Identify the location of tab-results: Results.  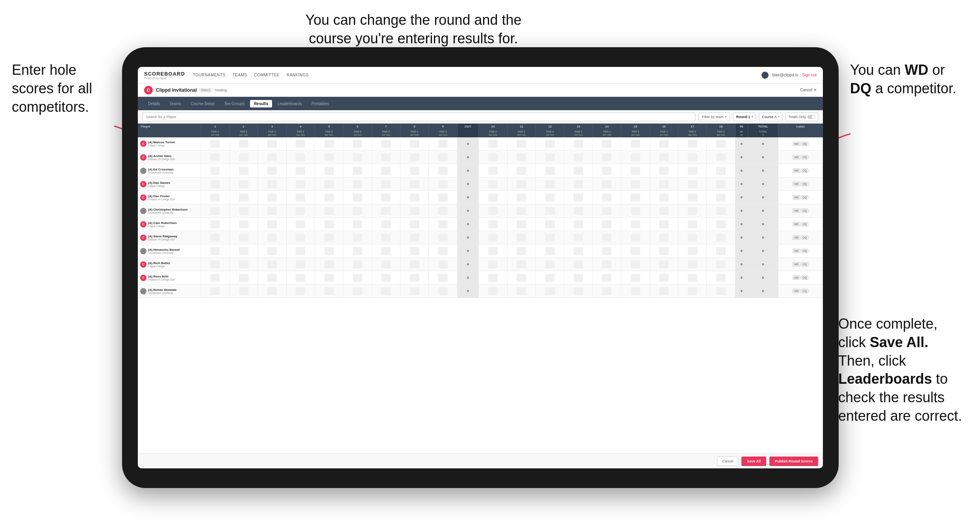
(261, 104).